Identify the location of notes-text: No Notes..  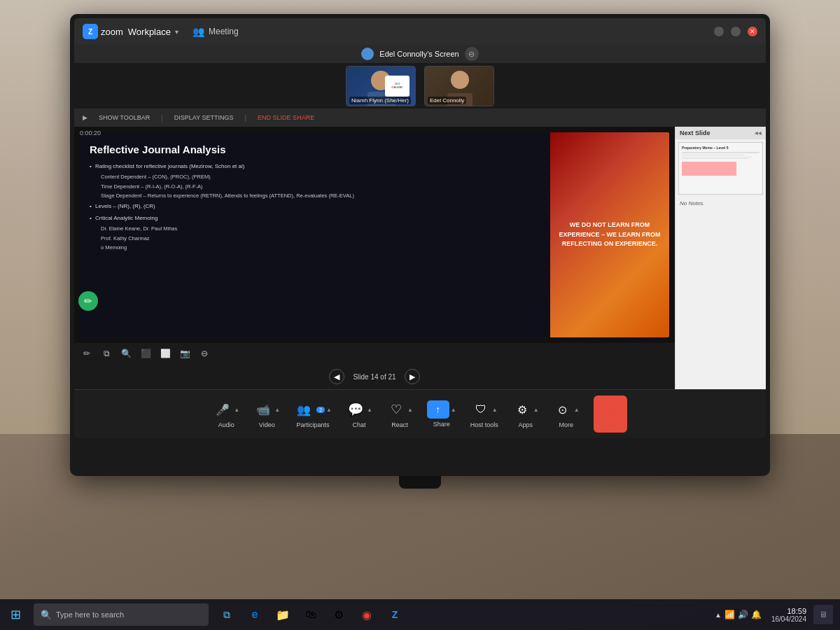
(721, 203).